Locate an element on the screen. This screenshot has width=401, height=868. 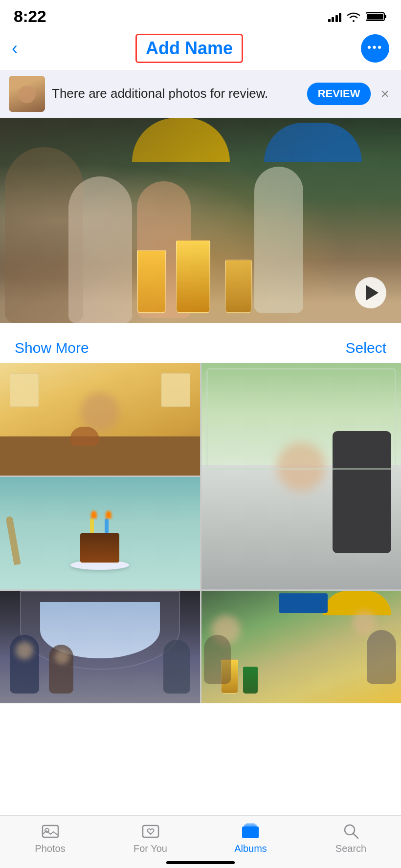
for-you-tab-label: For You is located at coordinates (151, 848).